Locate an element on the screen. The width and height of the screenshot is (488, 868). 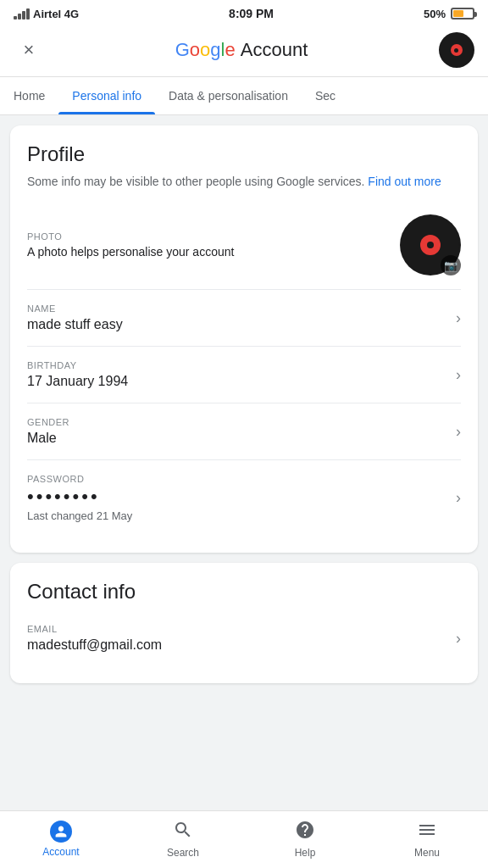
email-row: EMAIL madestuff@gmail.com › is located at coordinates (244, 638).